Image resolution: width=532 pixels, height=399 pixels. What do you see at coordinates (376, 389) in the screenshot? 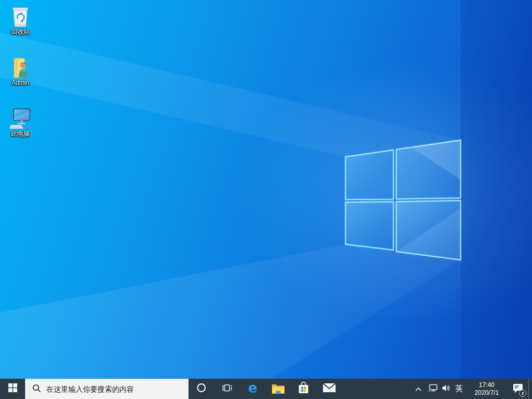
I see `taskbar-empty-area` at bounding box center [376, 389].